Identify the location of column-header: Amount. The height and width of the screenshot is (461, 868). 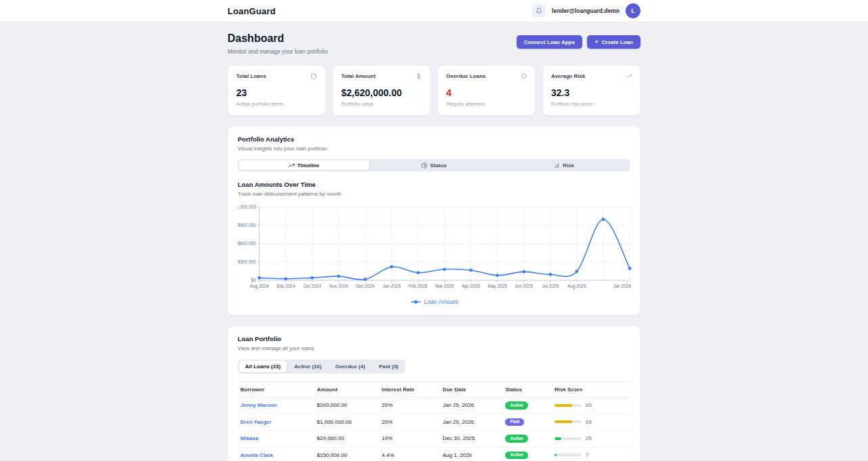
(347, 390).